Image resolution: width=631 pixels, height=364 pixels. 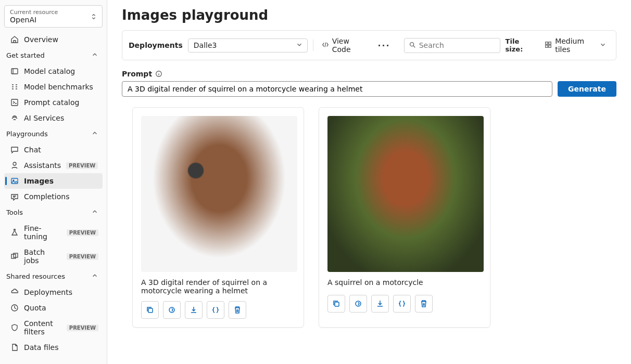 What do you see at coordinates (15, 102) in the screenshot?
I see `prompt-icon` at bounding box center [15, 102].